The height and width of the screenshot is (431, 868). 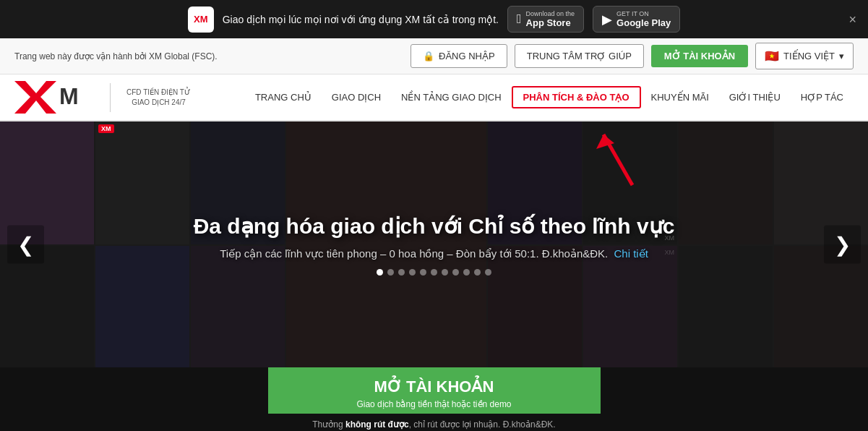 What do you see at coordinates (434, 56) in the screenshot?
I see `second-bar: Trang web này được vận hành bởi XM Globa…` at bounding box center [434, 56].